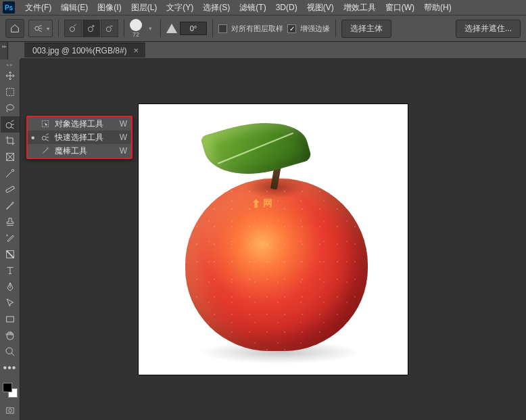  What do you see at coordinates (360, 8) in the screenshot?
I see `menu-plugins: 增效工具` at bounding box center [360, 8].